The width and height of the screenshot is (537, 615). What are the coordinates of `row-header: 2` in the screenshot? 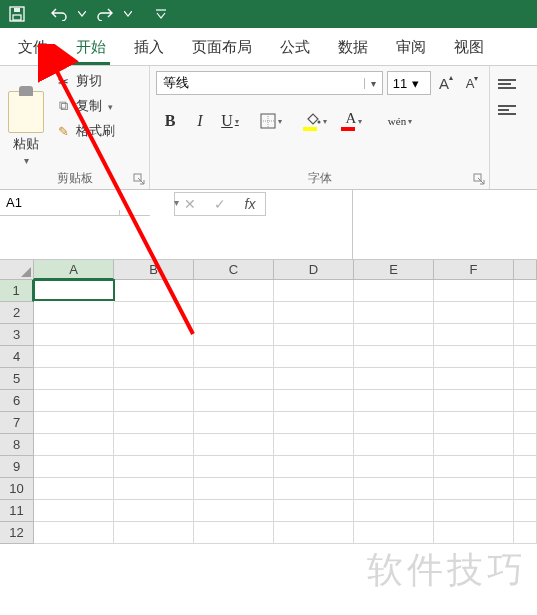 It's located at (17, 313).